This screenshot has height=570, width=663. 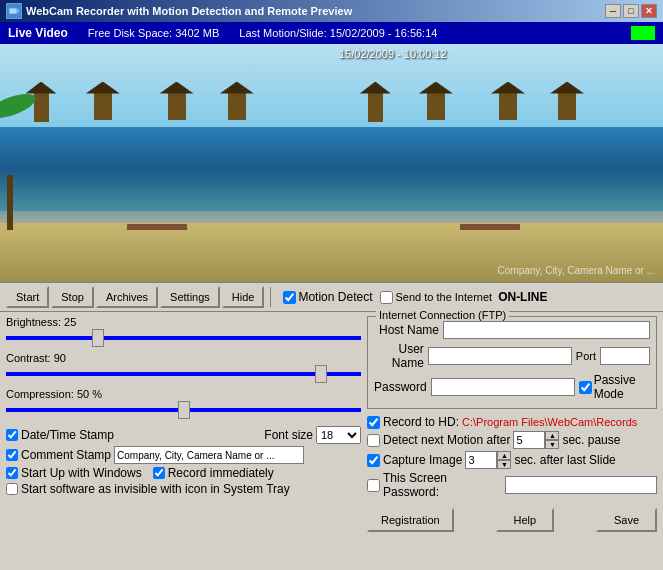 I want to click on controls-bar: Start Stop Archives Settings Hide Motion…, so click(x=332, y=297).